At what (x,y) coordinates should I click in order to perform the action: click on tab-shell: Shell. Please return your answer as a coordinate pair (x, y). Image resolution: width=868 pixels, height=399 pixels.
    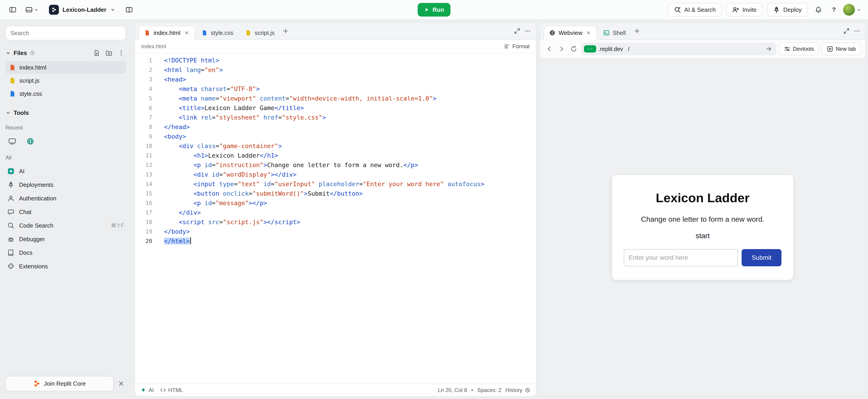
    Looking at the image, I should click on (615, 33).